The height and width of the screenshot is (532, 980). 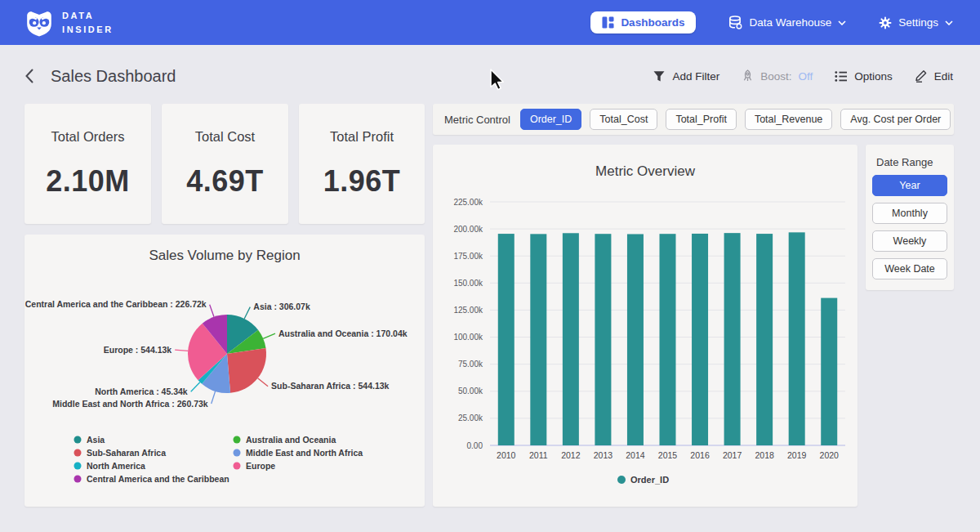 What do you see at coordinates (604, 455) in the screenshot?
I see `x-tick-label: 2013` at bounding box center [604, 455].